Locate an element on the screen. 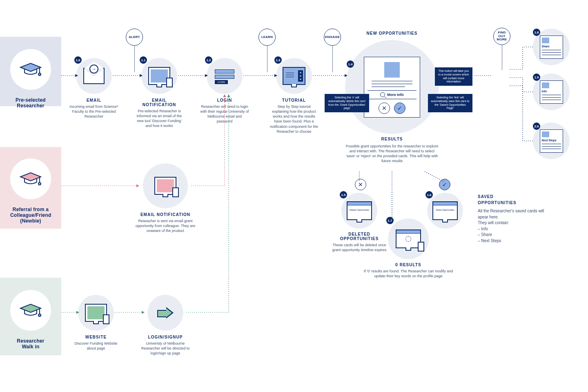  note-more-info: This button will take you to a modal scr… is located at coordinates (454, 77).